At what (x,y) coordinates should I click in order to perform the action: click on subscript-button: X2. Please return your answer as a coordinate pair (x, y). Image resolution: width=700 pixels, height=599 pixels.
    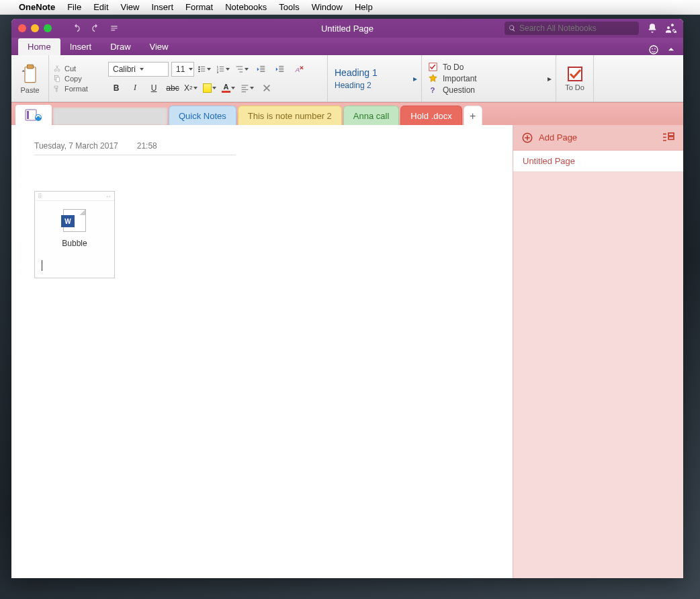
    Looking at the image, I should click on (191, 88).